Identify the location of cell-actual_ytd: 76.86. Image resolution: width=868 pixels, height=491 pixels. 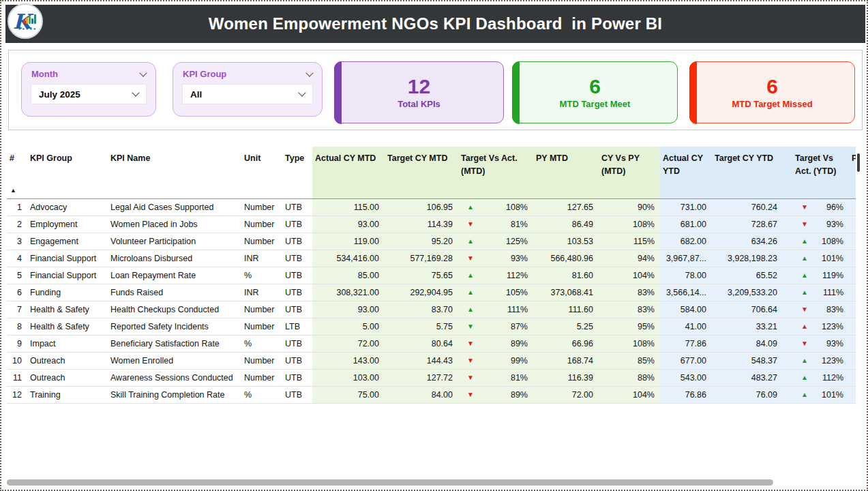
(686, 395).